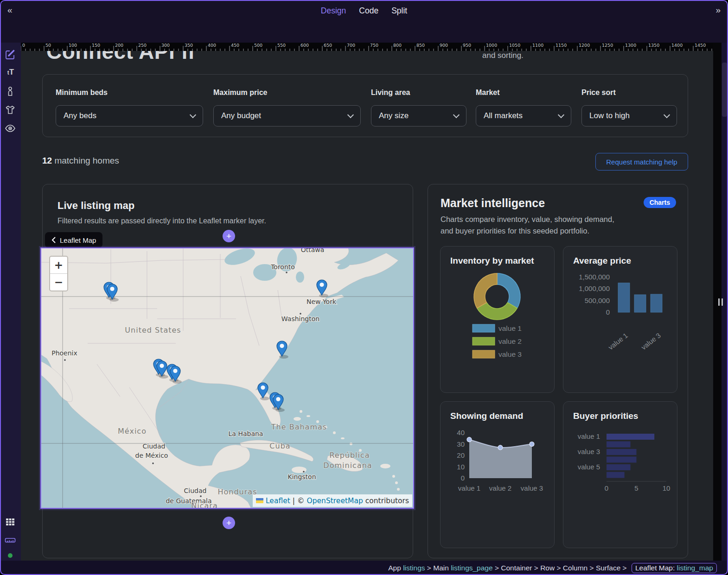 The width and height of the screenshot is (728, 575). Describe the element at coordinates (305, 45) in the screenshot. I see `svg-text: 600` at that location.